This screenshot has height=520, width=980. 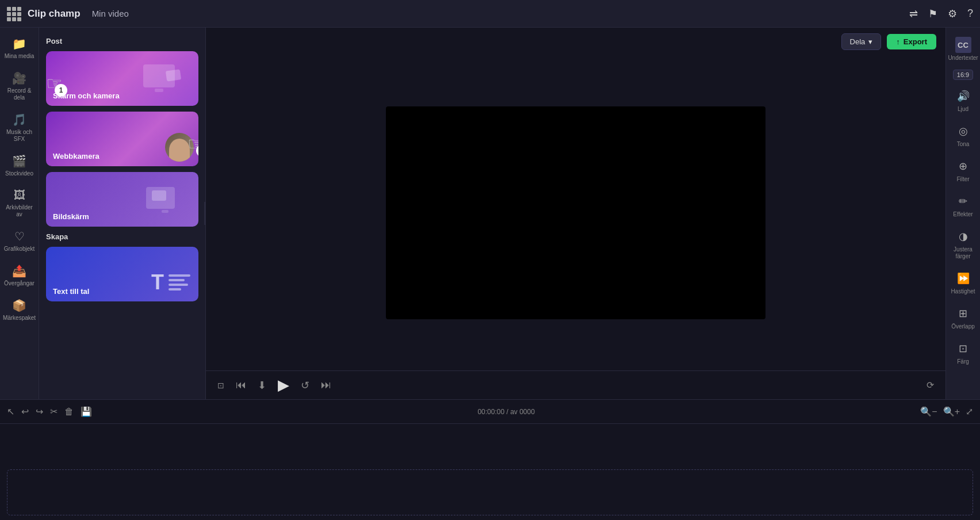 What do you see at coordinates (122, 213) in the screenshot?
I see `content-panel: Post Skärm och kamera ☞ 1` at bounding box center [122, 213].